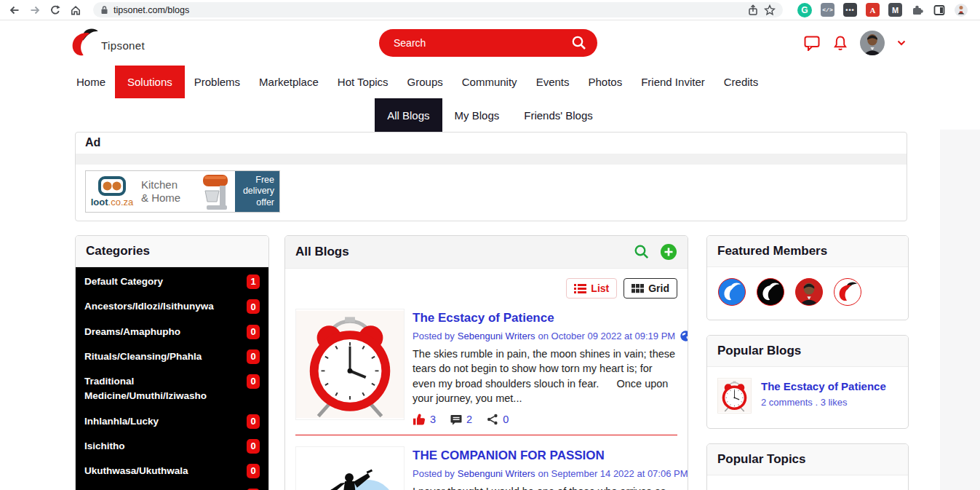  What do you see at coordinates (456, 419) in the screenshot?
I see `comment-button` at bounding box center [456, 419].